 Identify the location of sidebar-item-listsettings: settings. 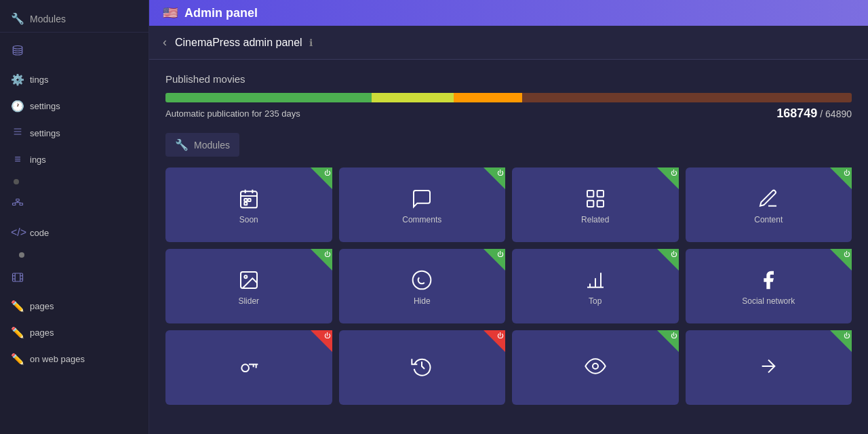
(75, 133).